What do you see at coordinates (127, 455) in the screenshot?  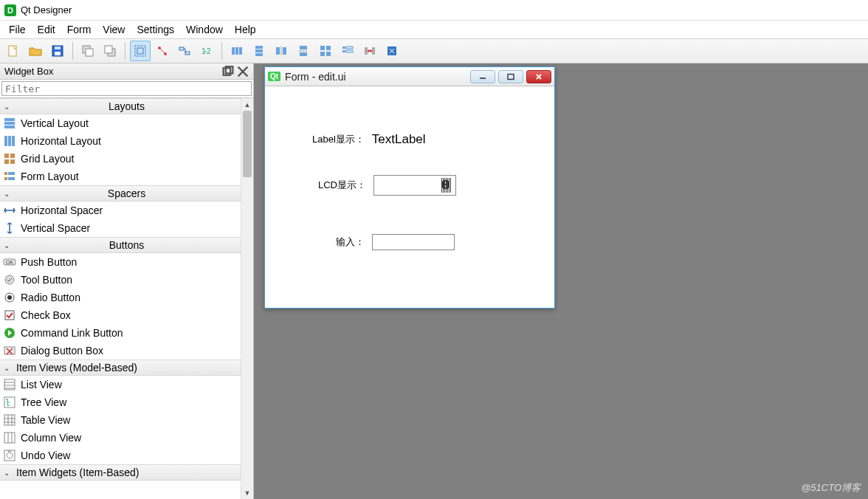 I see `widget-undo-view: Undo View` at bounding box center [127, 455].